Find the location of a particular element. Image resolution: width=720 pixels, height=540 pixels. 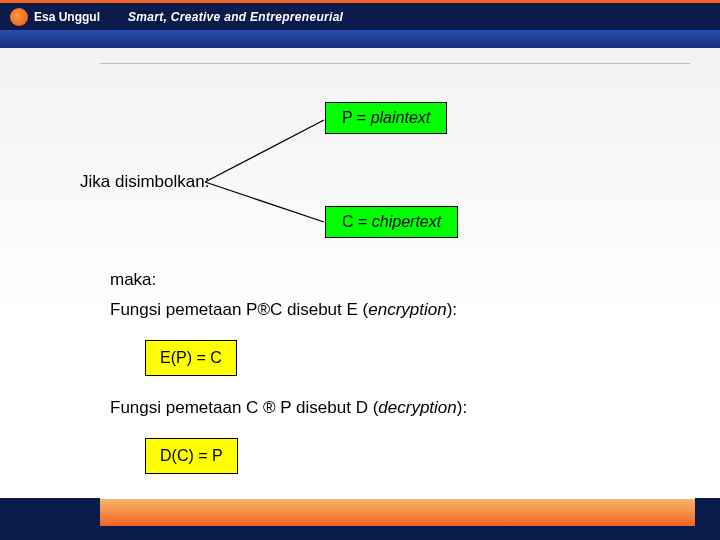

header-accent-bar is located at coordinates (360, 39).